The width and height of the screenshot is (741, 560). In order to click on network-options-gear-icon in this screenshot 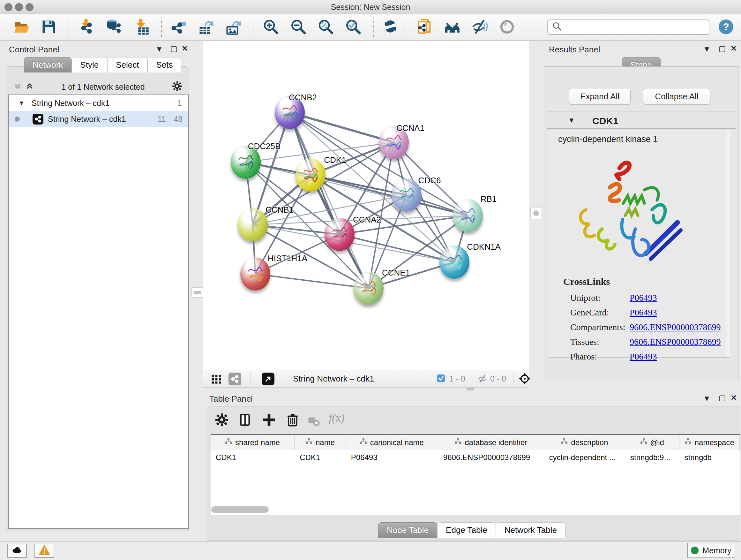, I will do `click(177, 87)`.